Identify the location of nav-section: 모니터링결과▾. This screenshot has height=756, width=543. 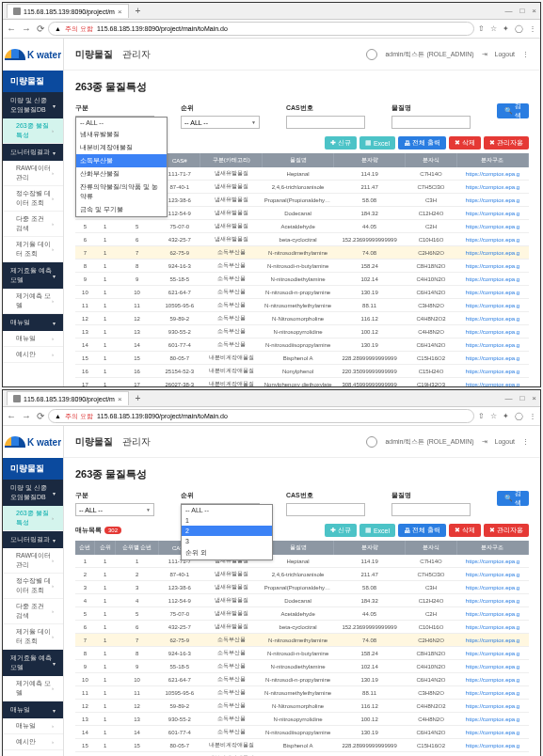
(33, 152).